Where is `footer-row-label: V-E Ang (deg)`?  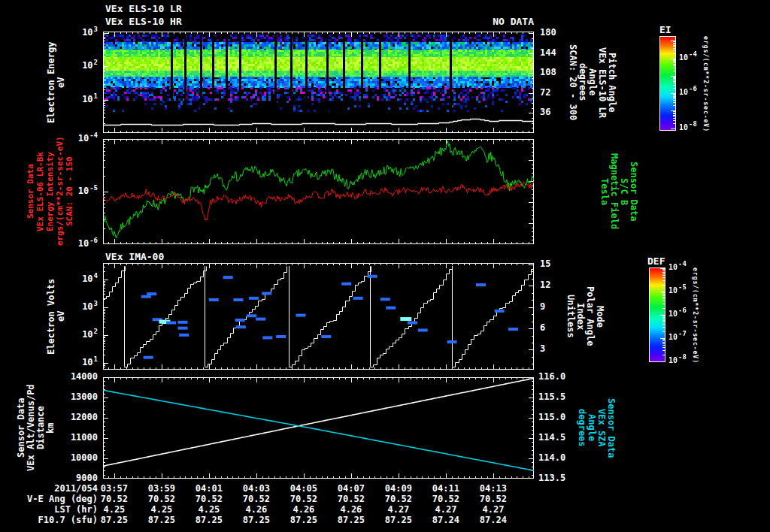 footer-row-label: V-E Ang (deg) is located at coordinates (49, 499).